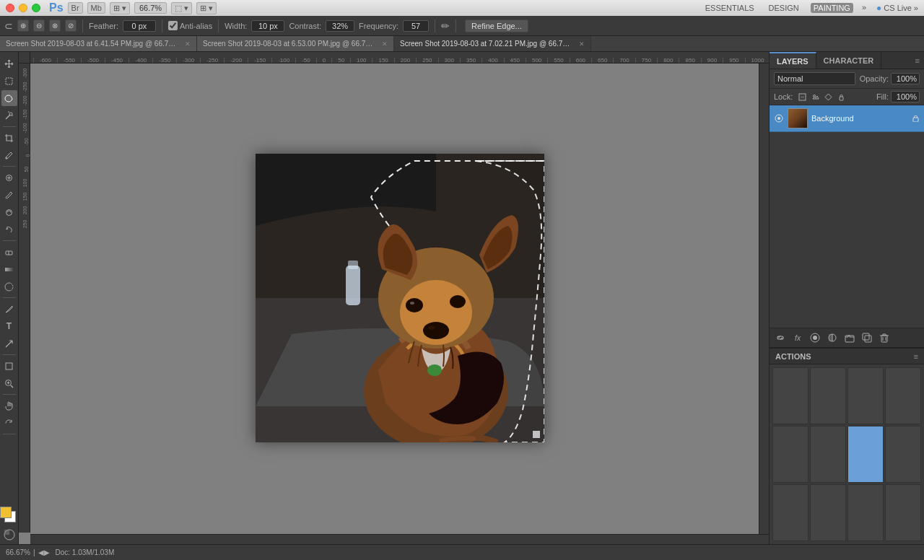 The height and width of the screenshot is (560, 924). Describe the element at coordinates (340, 26) in the screenshot. I see `contrast-input` at that location.